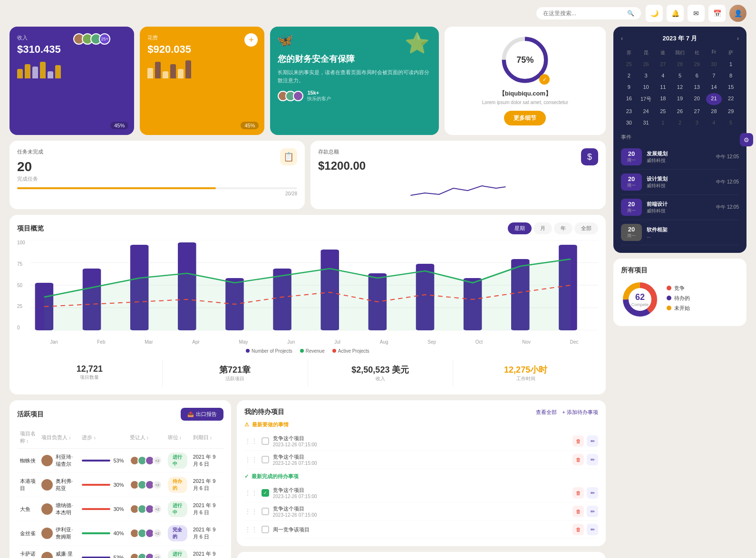  What do you see at coordinates (251, 493) in the screenshot?
I see `drag-handle-3: ⋮⋮` at bounding box center [251, 493].